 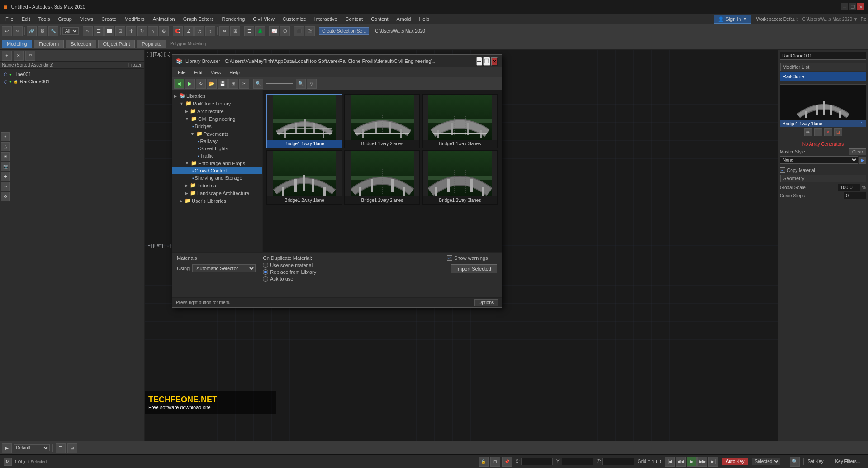 I want to click on set-key-button: Set Key, so click(x=815, y=462).